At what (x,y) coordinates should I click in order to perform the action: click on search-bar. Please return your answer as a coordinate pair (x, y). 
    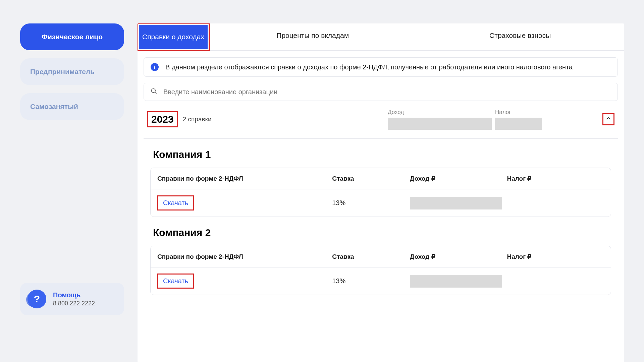
    Looking at the image, I should click on (381, 92).